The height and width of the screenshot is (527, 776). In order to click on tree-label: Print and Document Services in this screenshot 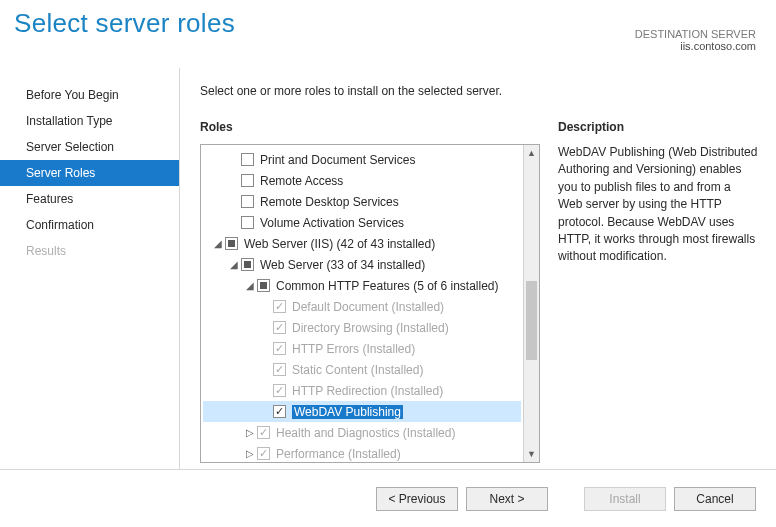, I will do `click(338, 160)`.